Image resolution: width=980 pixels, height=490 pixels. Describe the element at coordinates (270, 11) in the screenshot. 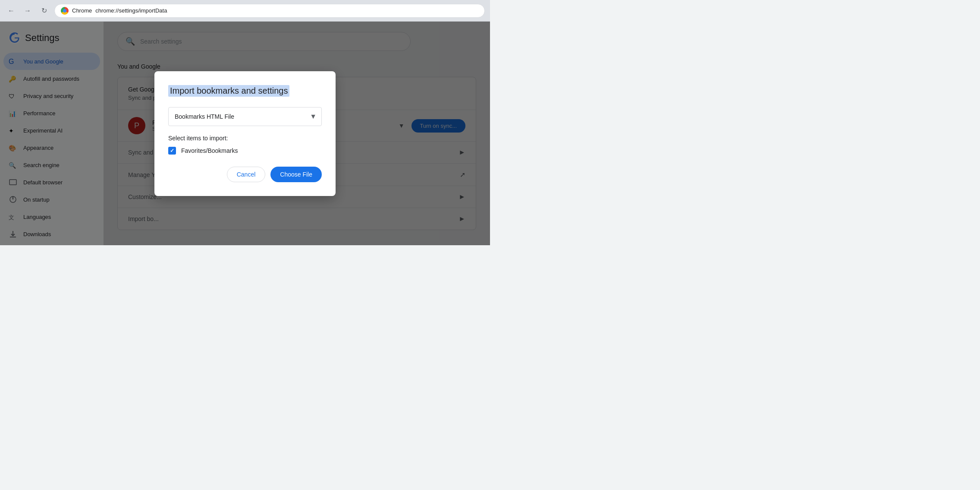

I see `address-bar: Chrome chrome://settings/importData` at that location.